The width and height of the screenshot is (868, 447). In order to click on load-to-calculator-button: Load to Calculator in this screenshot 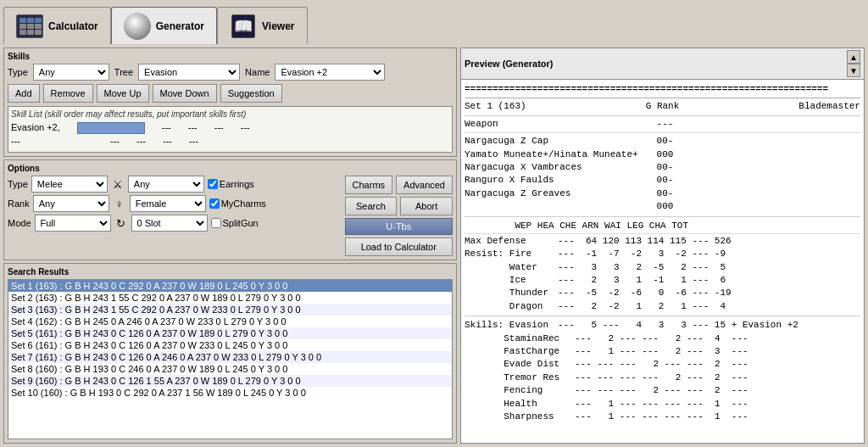, I will do `click(398, 247)`.